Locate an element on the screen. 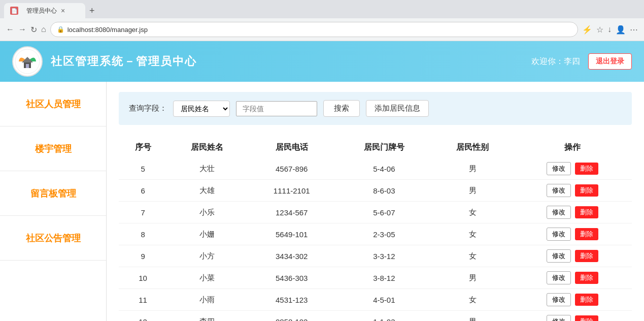  home-button: ⌂ is located at coordinates (44, 29).